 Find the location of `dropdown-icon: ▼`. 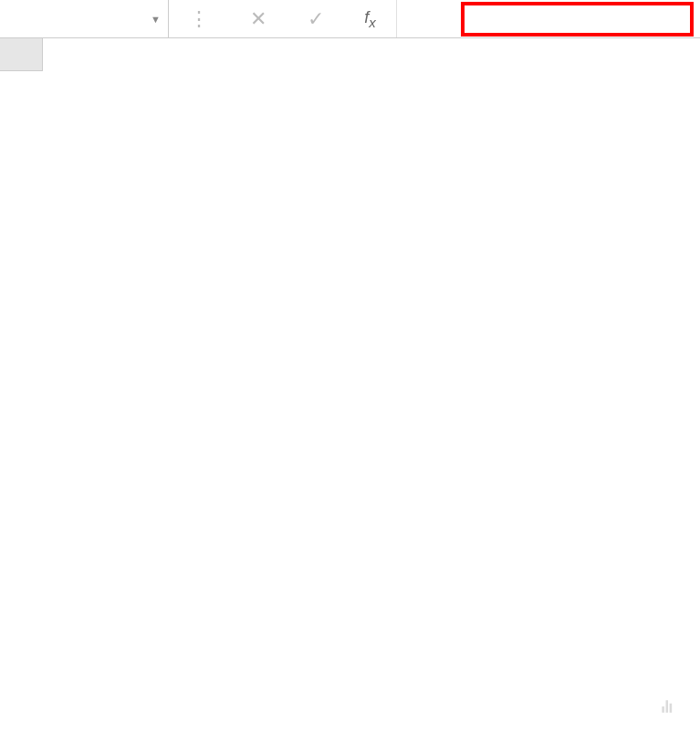

dropdown-icon: ▼ is located at coordinates (155, 19).